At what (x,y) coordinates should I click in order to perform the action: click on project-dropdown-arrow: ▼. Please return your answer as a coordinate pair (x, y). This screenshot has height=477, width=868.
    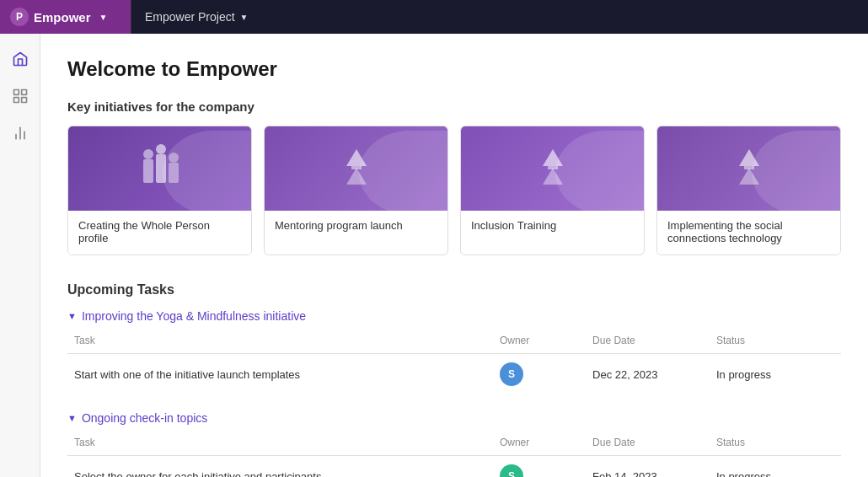
    Looking at the image, I should click on (244, 17).